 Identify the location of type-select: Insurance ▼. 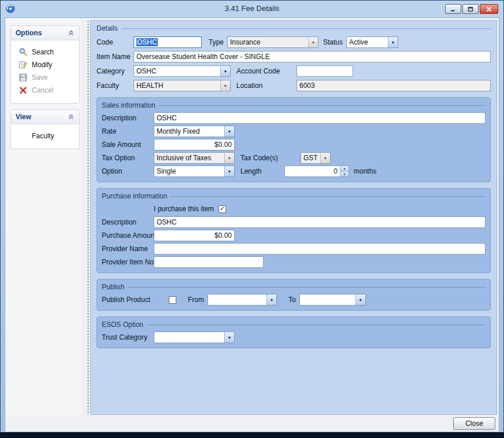
(273, 42).